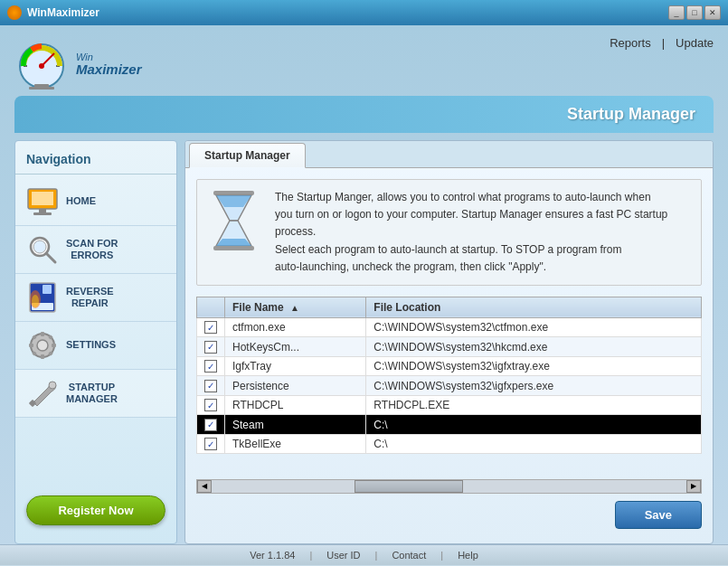 The image size is (728, 566). What do you see at coordinates (449, 155) in the screenshot?
I see `content-tabs: Startup Manager` at bounding box center [449, 155].